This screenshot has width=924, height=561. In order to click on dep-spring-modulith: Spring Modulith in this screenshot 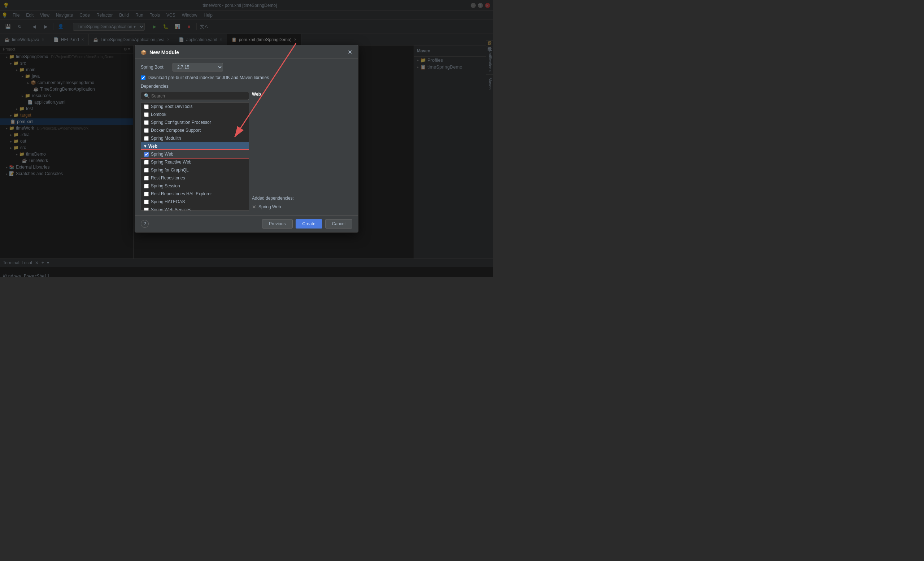, I will do `click(195, 138)`.